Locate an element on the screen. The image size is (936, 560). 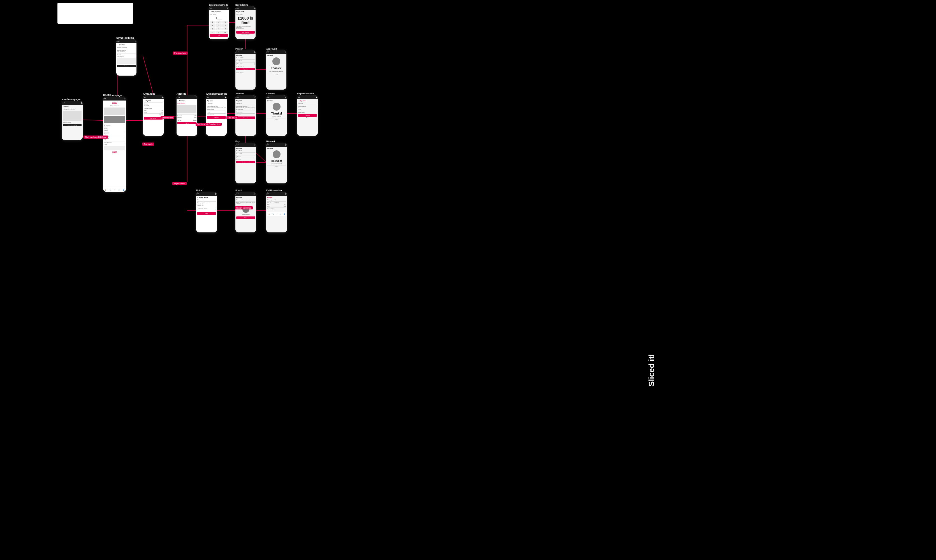
label-retex: Retex is located at coordinates (199, 190).